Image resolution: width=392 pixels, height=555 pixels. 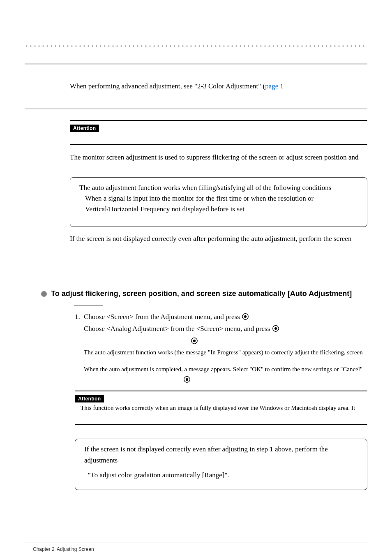 I want to click on sec22-intro: The monitor screen adjustment is used to…, so click(x=219, y=157).